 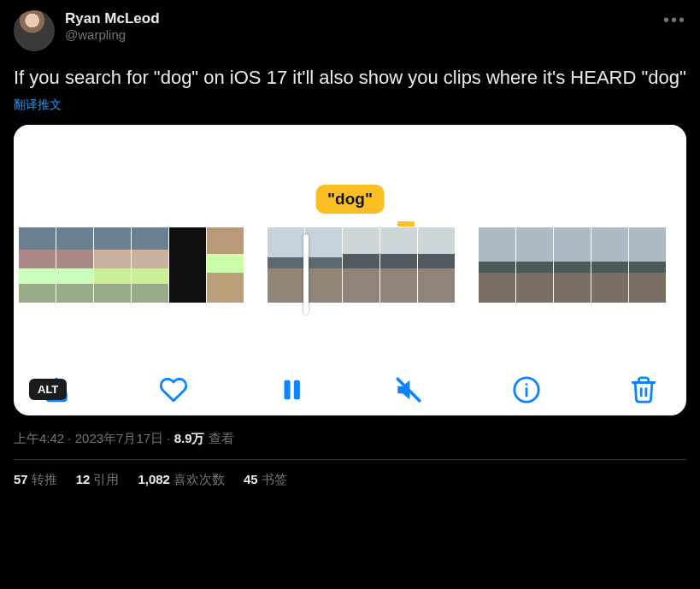 What do you see at coordinates (174, 390) in the screenshot?
I see `heart-icon` at bounding box center [174, 390].